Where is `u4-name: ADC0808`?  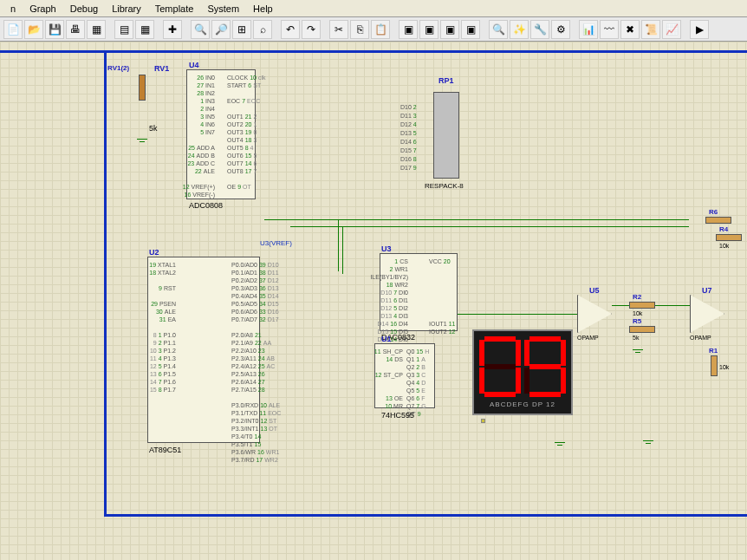
u4-name: ADC0808 is located at coordinates (206, 205).